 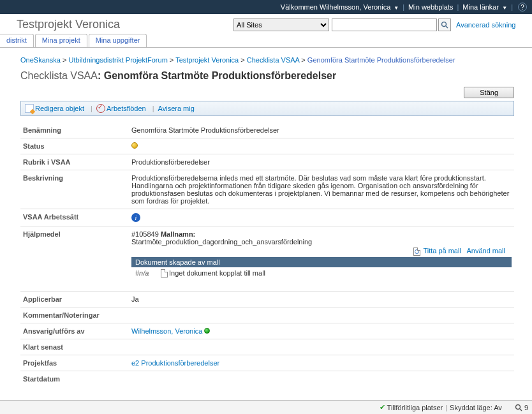 I want to click on zoom-control: 9, so click(x=522, y=408).